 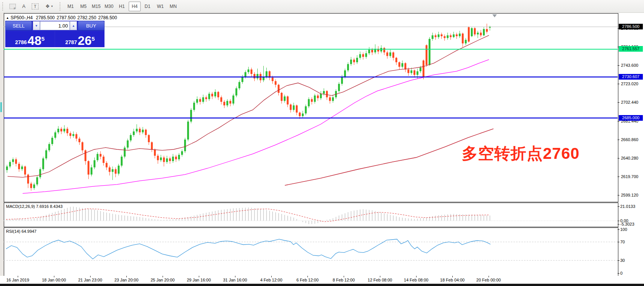 What do you see at coordinates (30, 39) in the screenshot?
I see `sell-price-display: 2786485` at bounding box center [30, 39].